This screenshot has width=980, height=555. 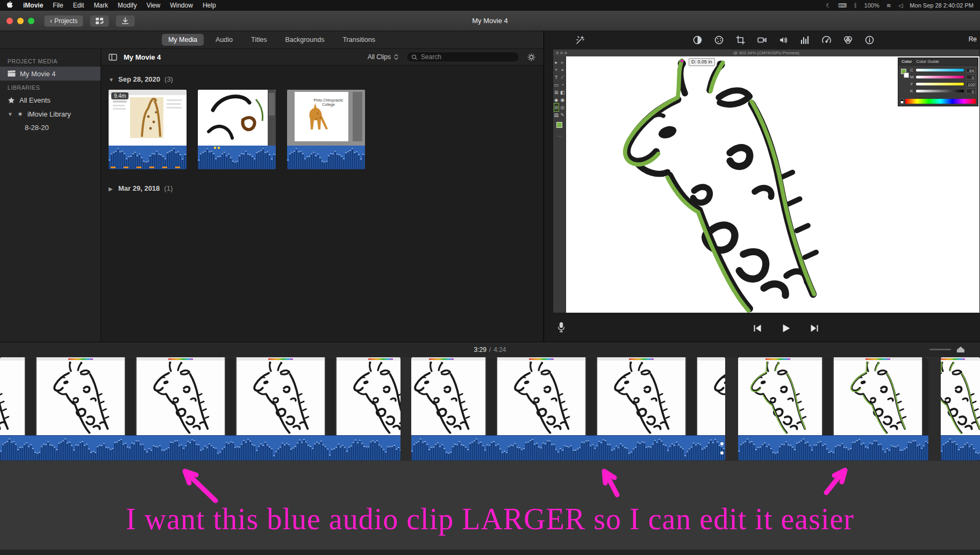 I want to click on search-field, so click(x=463, y=57).